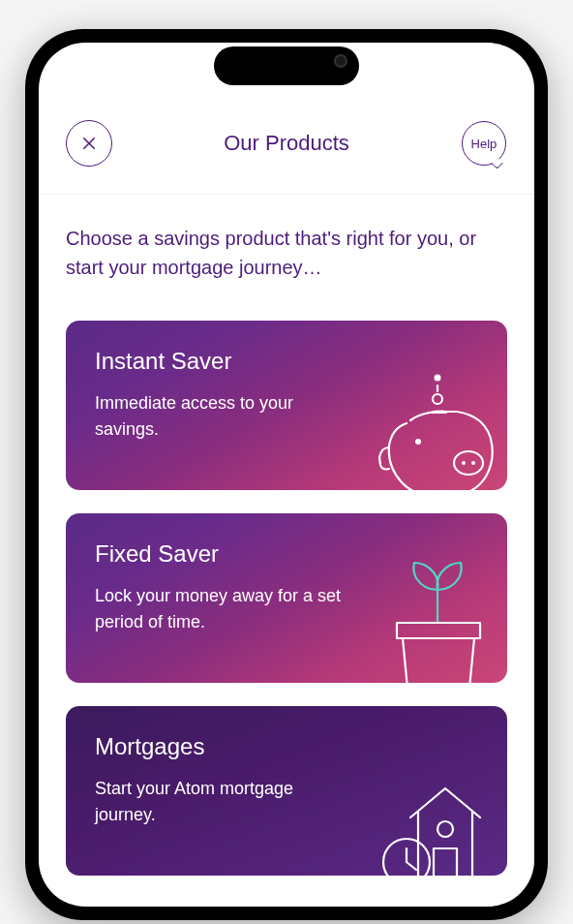  Describe the element at coordinates (341, 61) in the screenshot. I see `phone-camera` at that location.